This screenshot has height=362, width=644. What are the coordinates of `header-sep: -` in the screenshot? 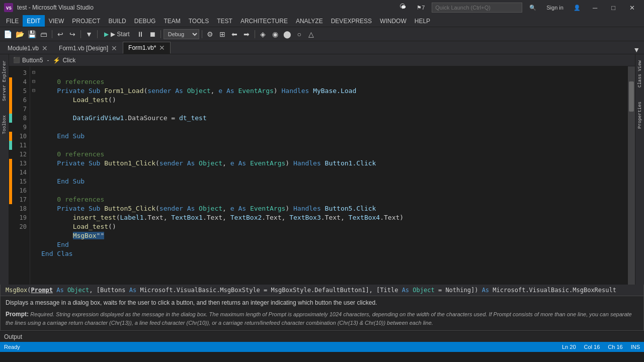 It's located at (48, 60).